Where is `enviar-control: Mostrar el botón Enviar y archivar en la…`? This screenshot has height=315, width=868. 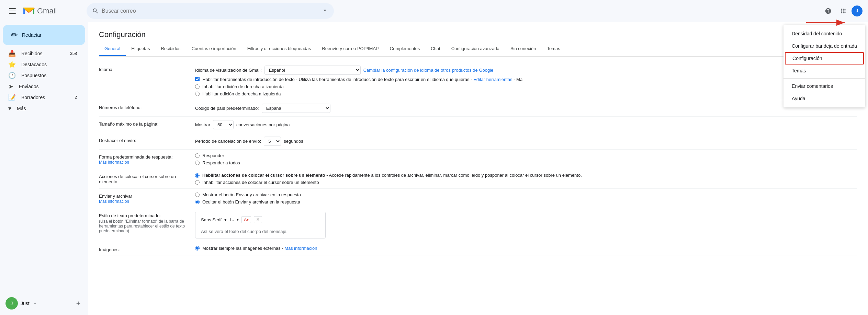
enviar-control: Mostrar el botón Enviar y archivar en la… is located at coordinates (526, 198).